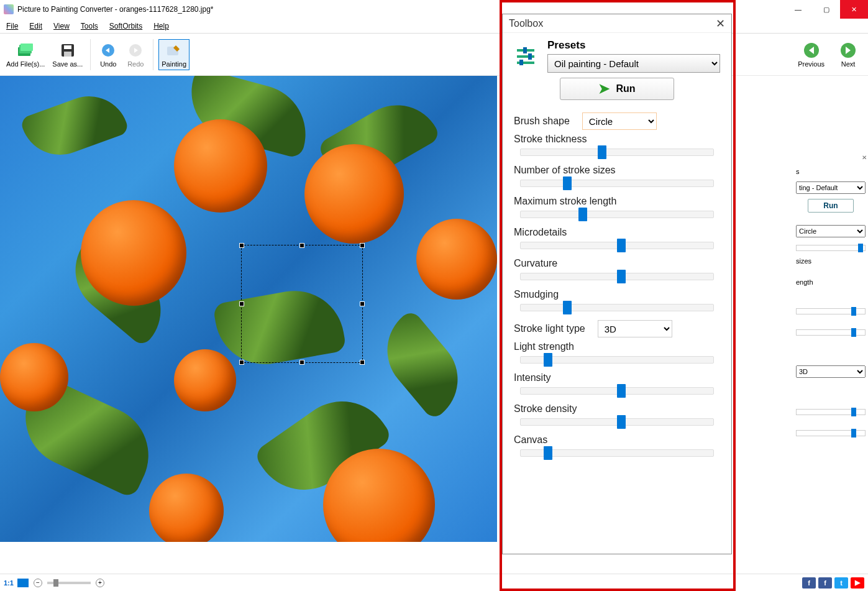 This screenshot has height=591, width=868. What do you see at coordinates (174, 55) in the screenshot?
I see `painting-button: Painting` at bounding box center [174, 55].